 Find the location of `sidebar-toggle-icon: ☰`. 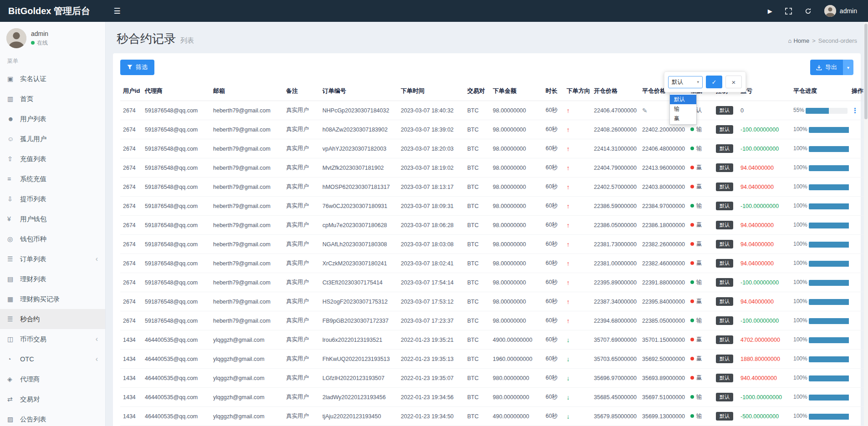

sidebar-toggle-icon: ☰ is located at coordinates (117, 11).